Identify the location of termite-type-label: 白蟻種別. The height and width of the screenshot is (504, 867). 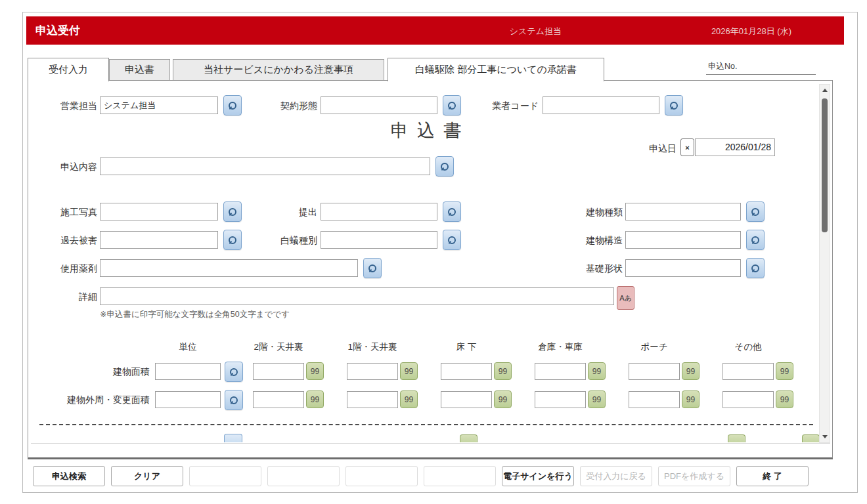
(282, 241).